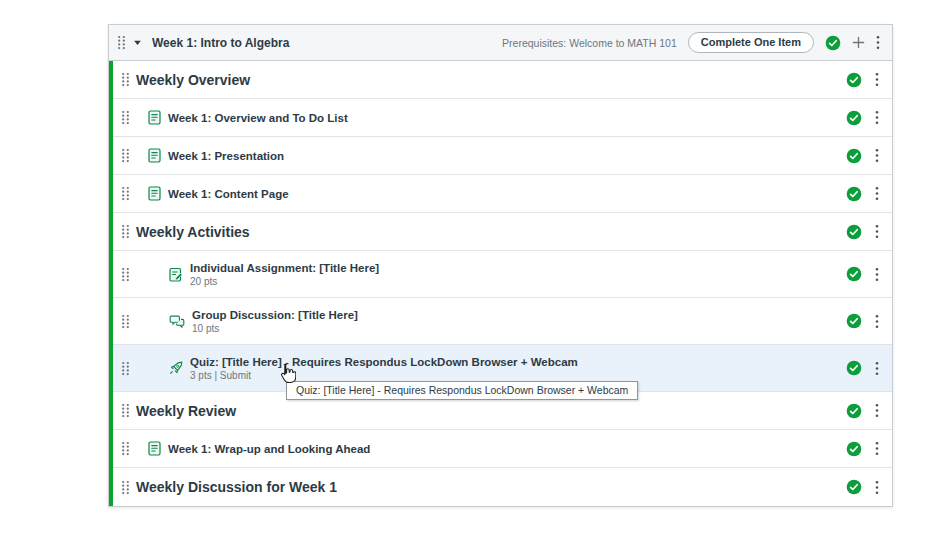 The height and width of the screenshot is (542, 930). What do you see at coordinates (502, 156) in the screenshot?
I see `module-item-row: Week 1: Presentation` at bounding box center [502, 156].